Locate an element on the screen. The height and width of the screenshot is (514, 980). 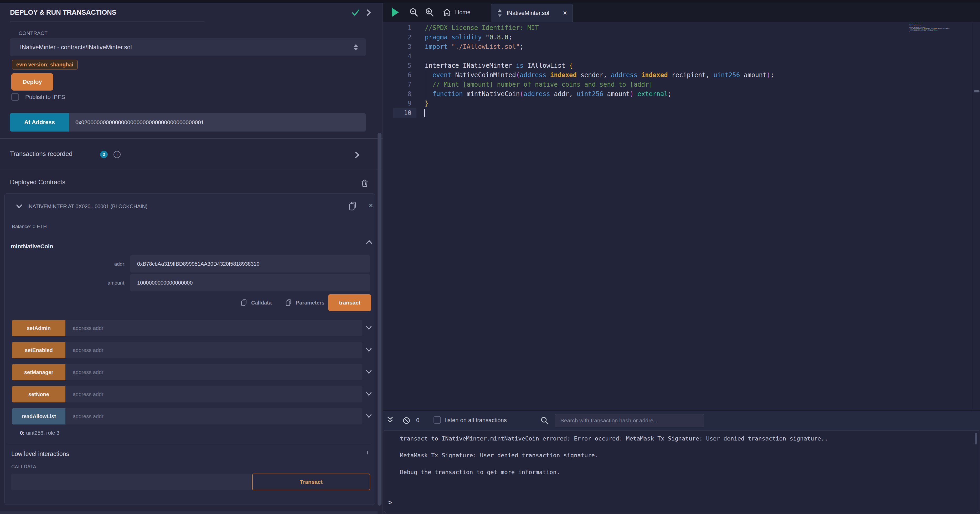
line-number: 3 is located at coordinates (399, 46).